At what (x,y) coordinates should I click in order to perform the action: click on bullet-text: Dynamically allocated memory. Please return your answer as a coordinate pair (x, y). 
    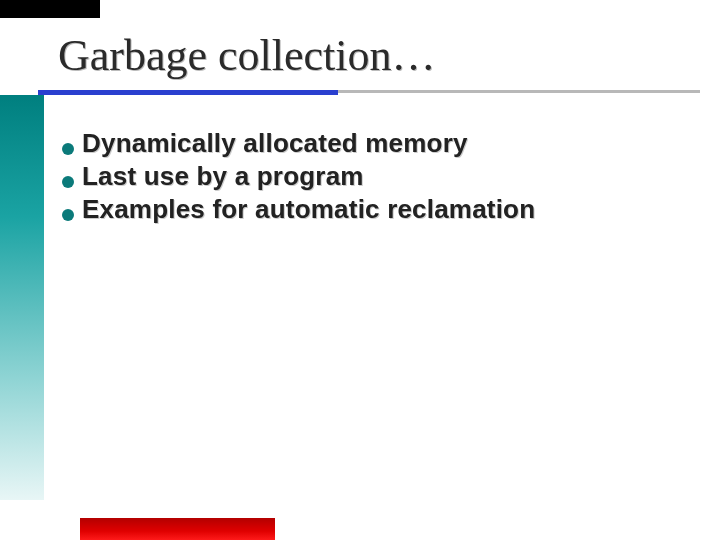
    Looking at the image, I should click on (275, 144).